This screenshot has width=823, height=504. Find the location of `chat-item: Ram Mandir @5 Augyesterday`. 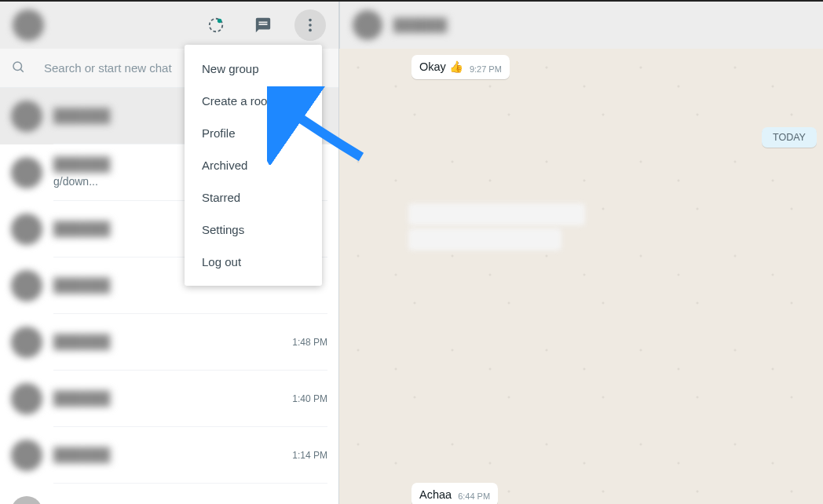

chat-item: Ram Mandir @5 Augyesterday is located at coordinates (170, 494).